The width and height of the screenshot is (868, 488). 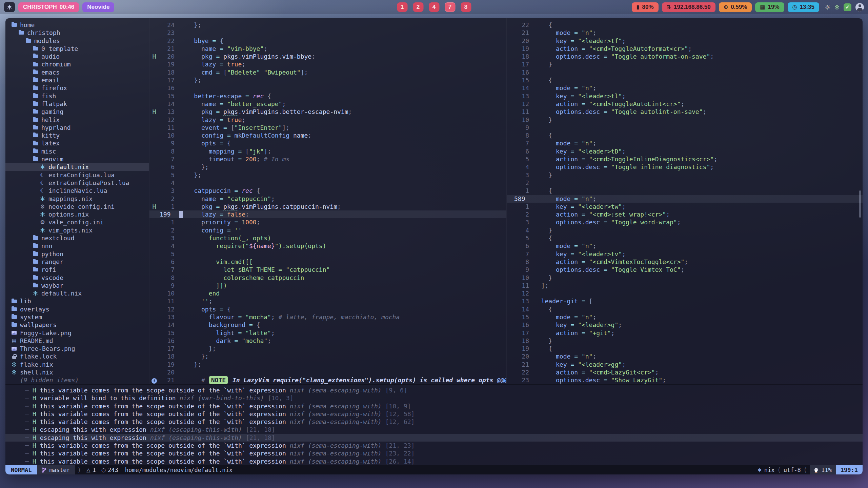 What do you see at coordinates (77, 183) in the screenshot?
I see `tree-item: ☾extraConfigLuaPost.lua` at bounding box center [77, 183].